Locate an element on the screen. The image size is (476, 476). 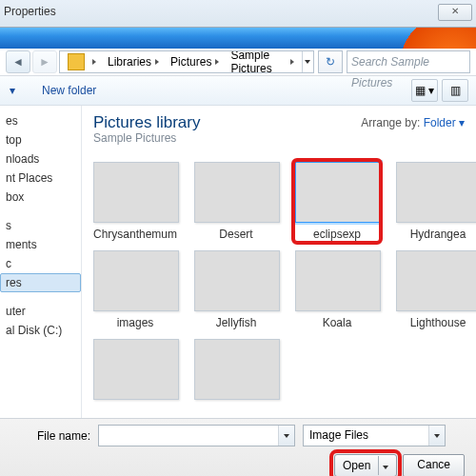
breadcrumb-seg: Sample Pictures is located at coordinates (258, 62).